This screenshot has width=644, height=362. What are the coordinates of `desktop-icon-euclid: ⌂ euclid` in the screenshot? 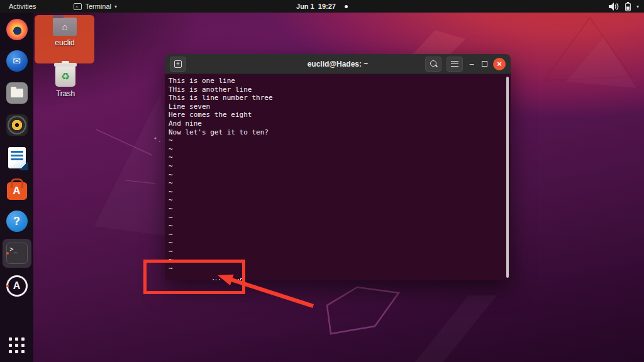 It's located at (65, 33).